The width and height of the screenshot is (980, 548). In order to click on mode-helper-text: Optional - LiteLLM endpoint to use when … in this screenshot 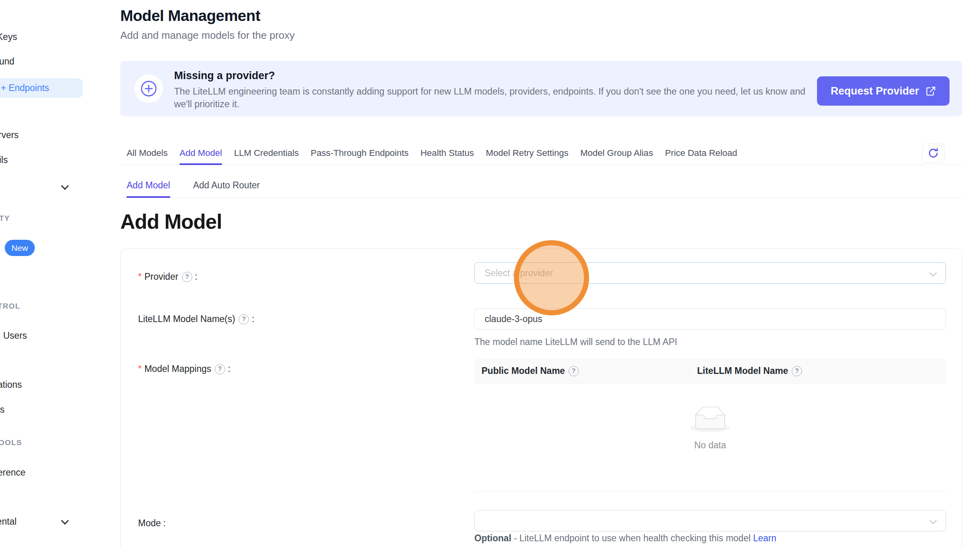, I will do `click(625, 538)`.